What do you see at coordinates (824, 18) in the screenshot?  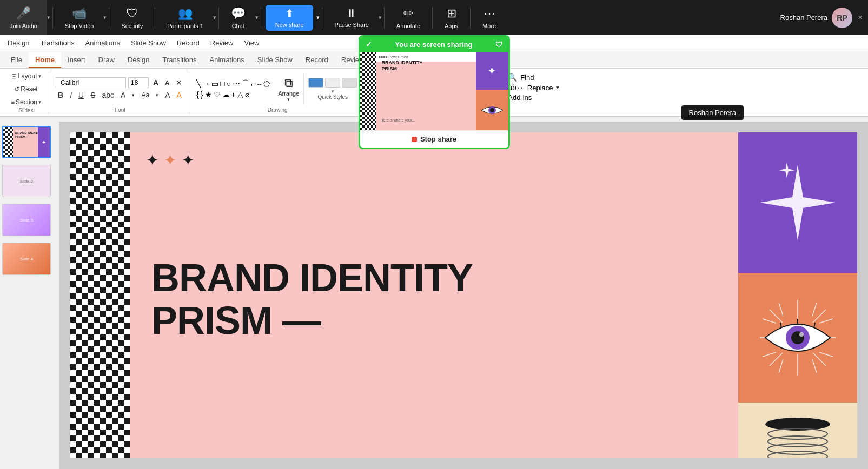 I see `user-area: Roshan Perera RP ✕` at bounding box center [824, 18].